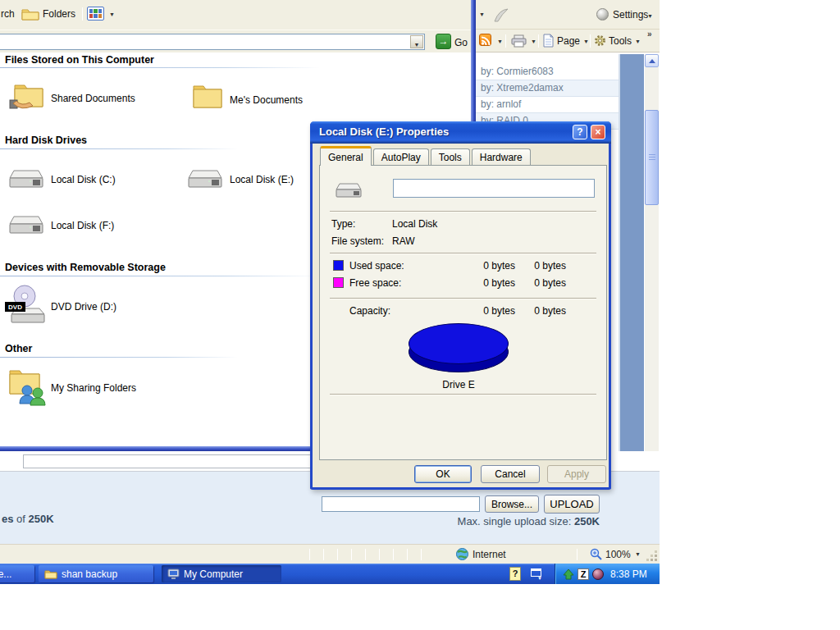 This screenshot has width=840, height=630. Describe the element at coordinates (494, 189) in the screenshot. I see `volume-label-input` at that location.